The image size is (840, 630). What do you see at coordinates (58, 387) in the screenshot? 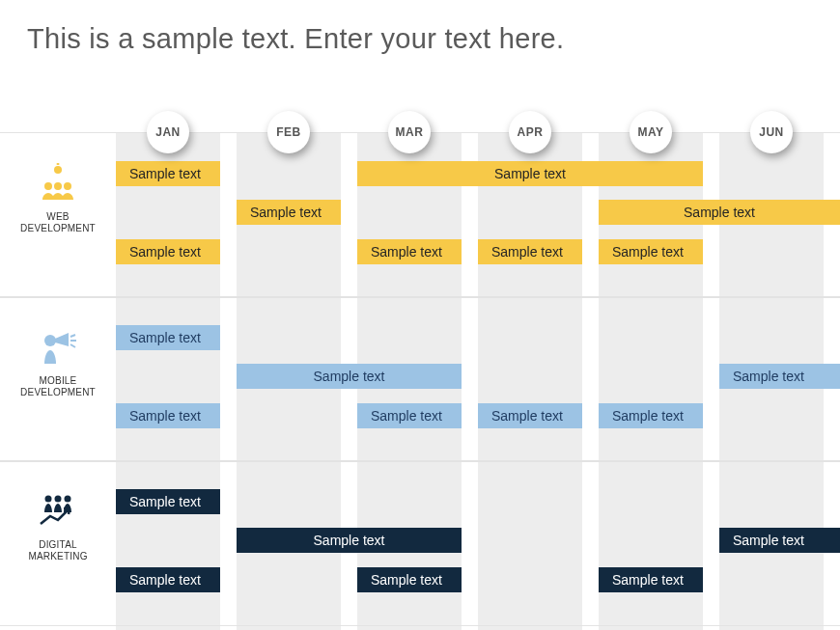
I see `category-label: MOBILEDEVELOPMENT` at bounding box center [58, 387].